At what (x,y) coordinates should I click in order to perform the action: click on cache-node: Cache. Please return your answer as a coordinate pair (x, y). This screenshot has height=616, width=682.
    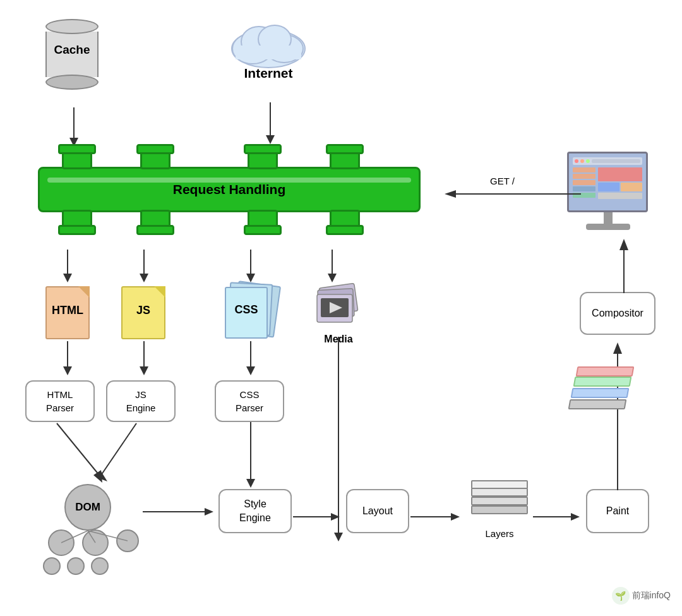
    Looking at the image, I should click on (72, 54).